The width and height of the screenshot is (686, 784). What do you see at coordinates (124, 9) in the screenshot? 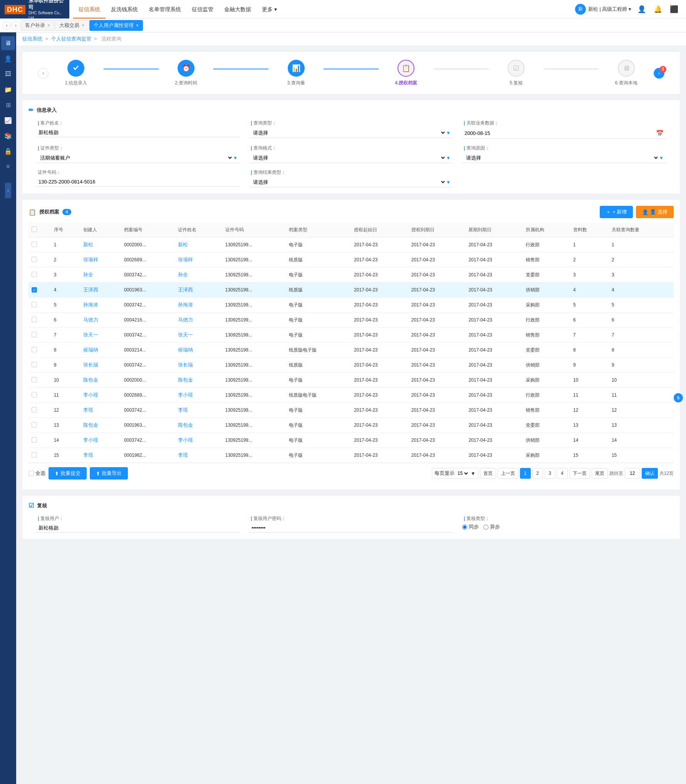
I see `nav-item-fanxiqian: 反洗钱系统` at bounding box center [124, 9].